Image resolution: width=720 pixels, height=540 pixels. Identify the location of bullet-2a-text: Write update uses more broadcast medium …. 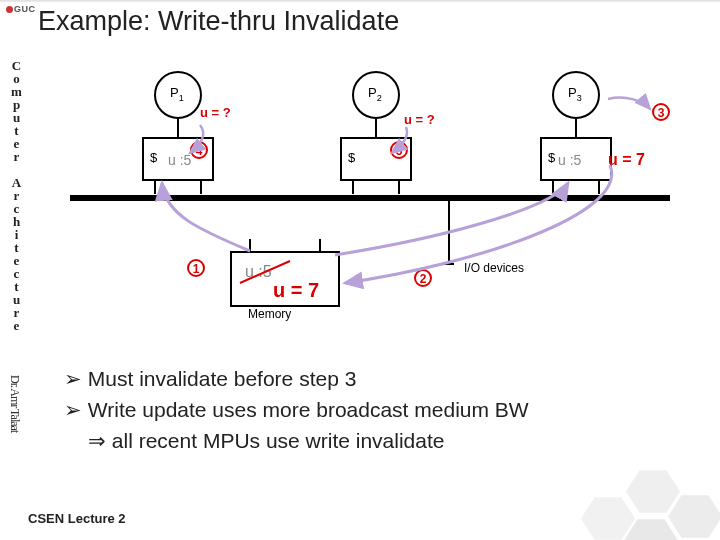
(308, 410).